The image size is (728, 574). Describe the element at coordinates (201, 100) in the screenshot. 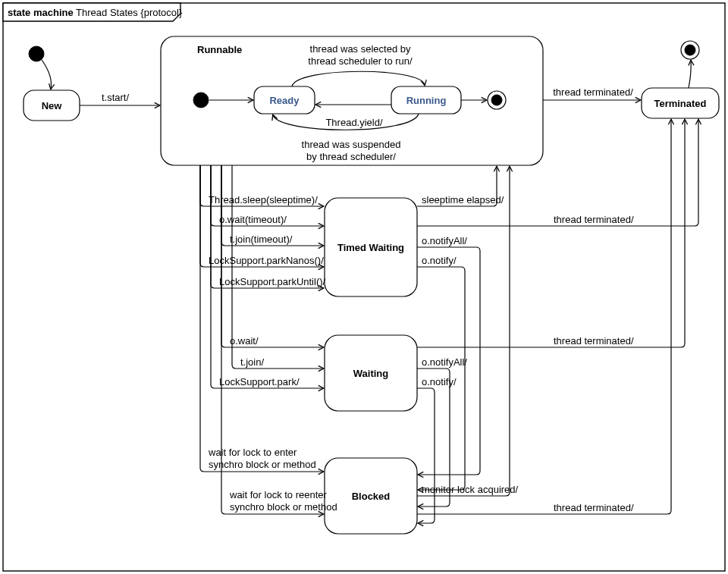

I see `initial-node-runnable` at that location.